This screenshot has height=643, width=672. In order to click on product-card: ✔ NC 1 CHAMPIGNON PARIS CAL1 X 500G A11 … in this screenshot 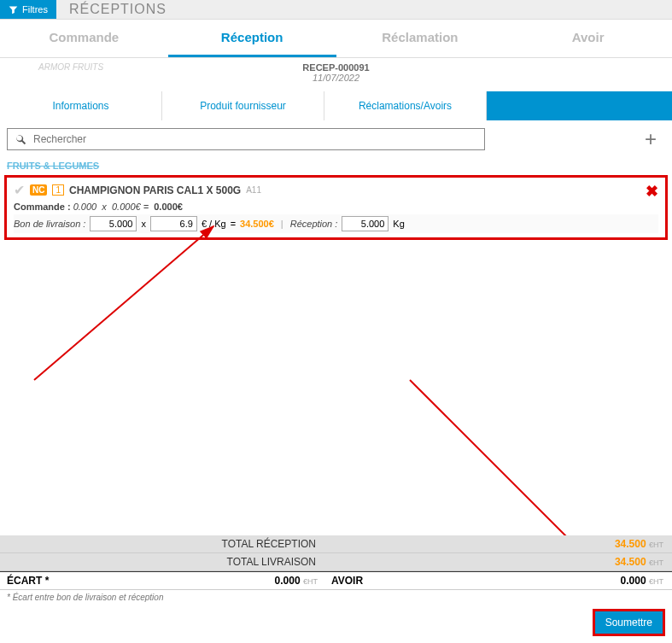, I will do `click(336, 208)`.